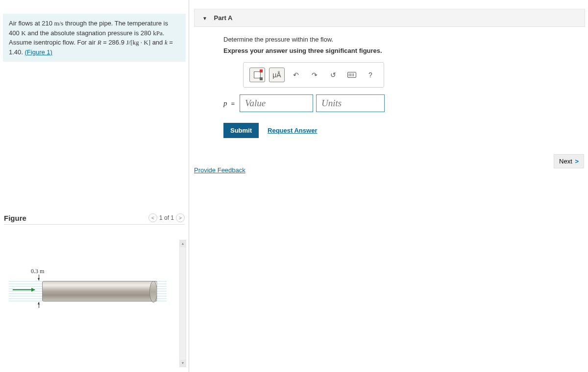  Describe the element at coordinates (241, 130) in the screenshot. I see `submit-button: Submit` at that location.